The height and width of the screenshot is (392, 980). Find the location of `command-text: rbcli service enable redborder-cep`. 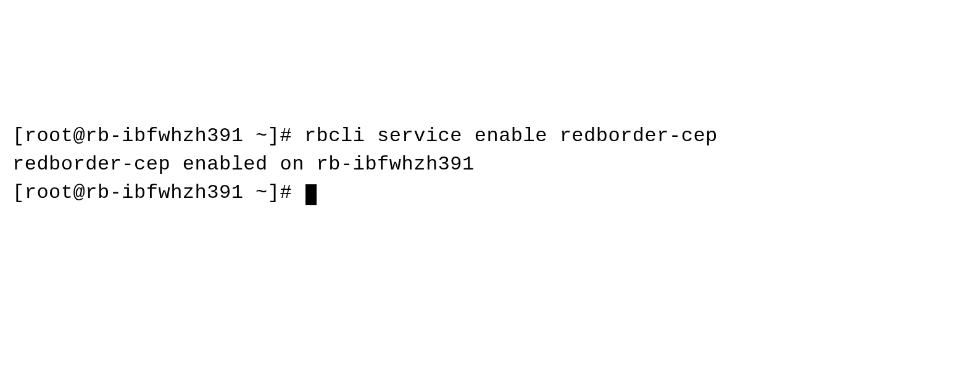

command-text: rbcli service enable redborder-cep is located at coordinates (511, 136).